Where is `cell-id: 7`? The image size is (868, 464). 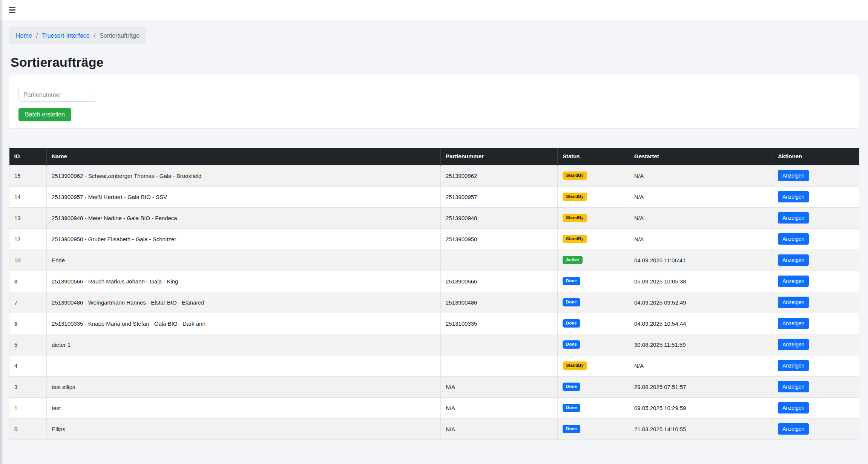 cell-id: 7 is located at coordinates (28, 302).